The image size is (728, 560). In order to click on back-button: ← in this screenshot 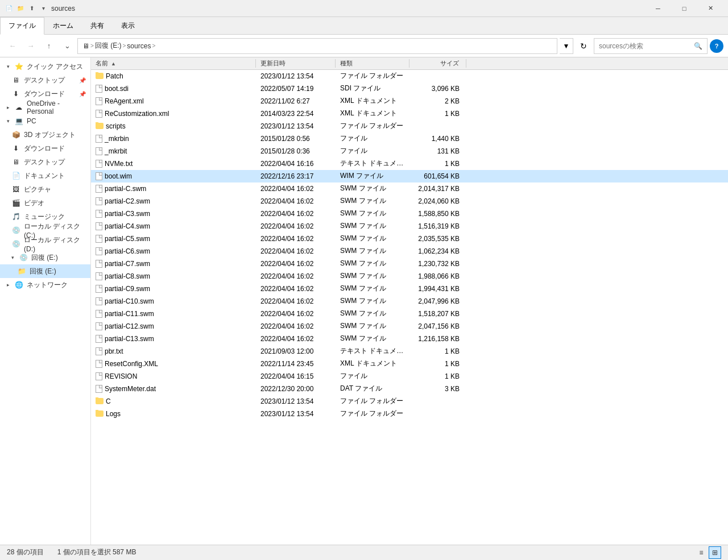, I will do `click(13, 46)`.